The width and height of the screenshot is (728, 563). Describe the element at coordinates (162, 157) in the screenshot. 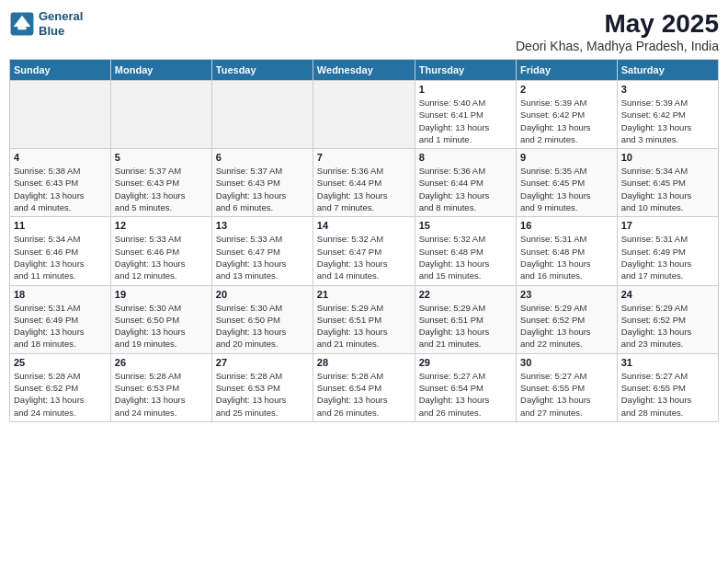

I see `day-number: 5` at that location.